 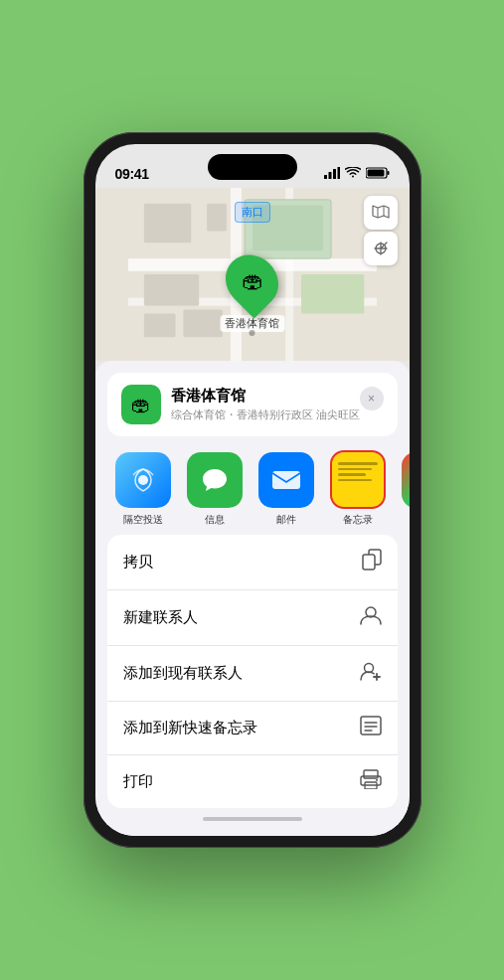 What do you see at coordinates (277, 415) in the screenshot?
I see `venue-subtitle: 综合体育馆・香港特别行政区 油尖旺区` at bounding box center [277, 415].